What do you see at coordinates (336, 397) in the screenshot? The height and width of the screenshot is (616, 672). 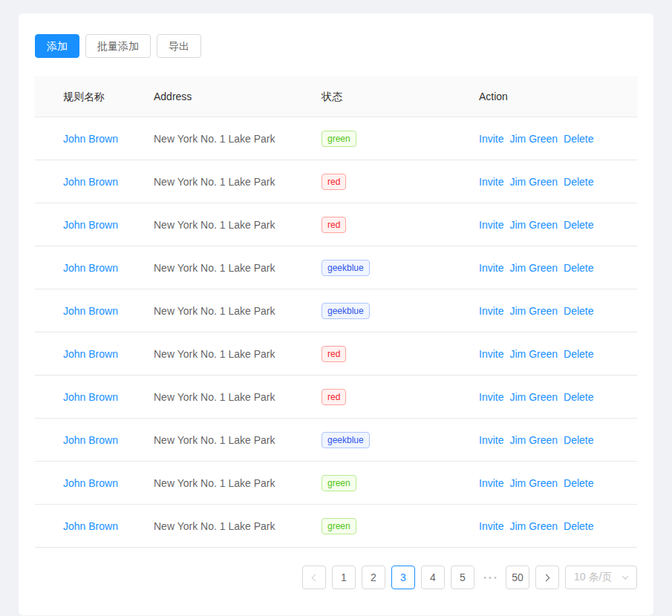 I see `table-row: John BrownNew York No. 1 Lake ParkredInv…` at bounding box center [336, 397].